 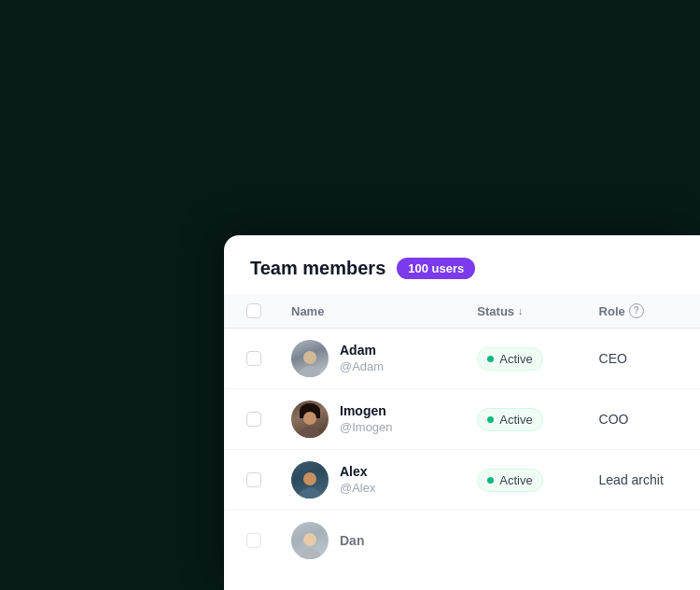 I want to click on role-cell: COO, so click(x=642, y=420).